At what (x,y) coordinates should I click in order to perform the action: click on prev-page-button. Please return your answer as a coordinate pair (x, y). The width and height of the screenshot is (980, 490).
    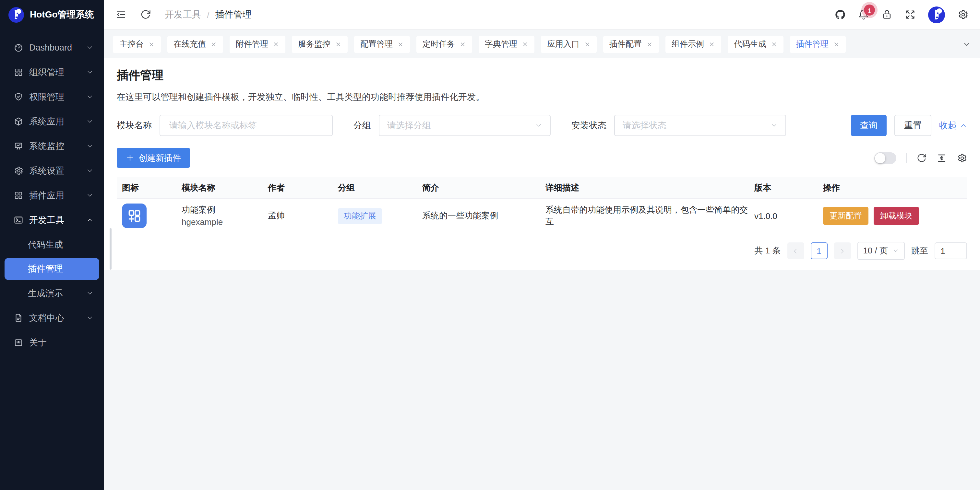
    Looking at the image, I should click on (795, 251).